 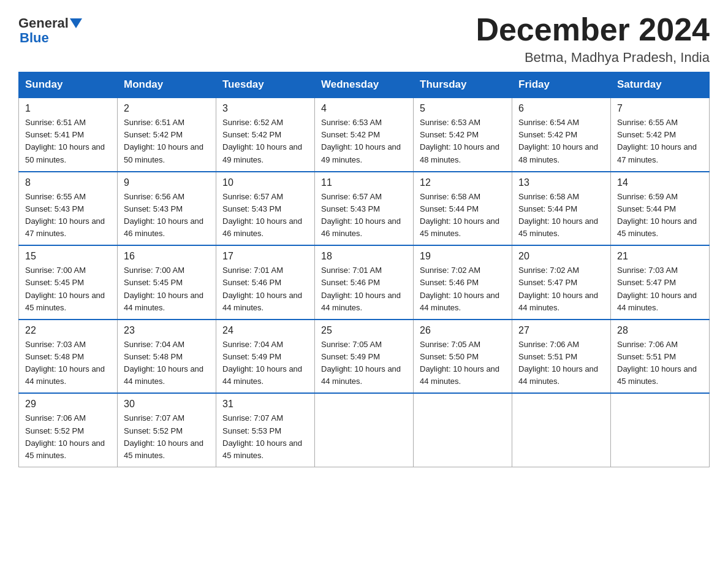 What do you see at coordinates (364, 256) in the screenshot?
I see `day-number: 18` at bounding box center [364, 256].